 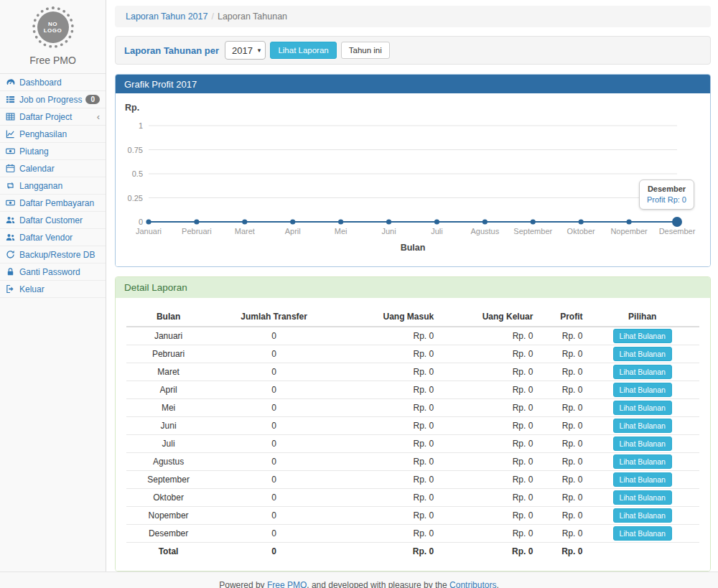 What do you see at coordinates (413, 372) in the screenshot?
I see `table-row: Maret0Rp. 0Rp. 0Rp. 0Lihat Bulanan` at bounding box center [413, 372].